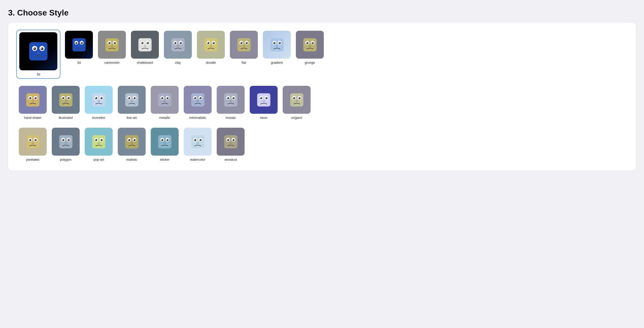 This screenshot has height=328, width=644. I want to click on style-item-realistic: realistic, so click(132, 145).